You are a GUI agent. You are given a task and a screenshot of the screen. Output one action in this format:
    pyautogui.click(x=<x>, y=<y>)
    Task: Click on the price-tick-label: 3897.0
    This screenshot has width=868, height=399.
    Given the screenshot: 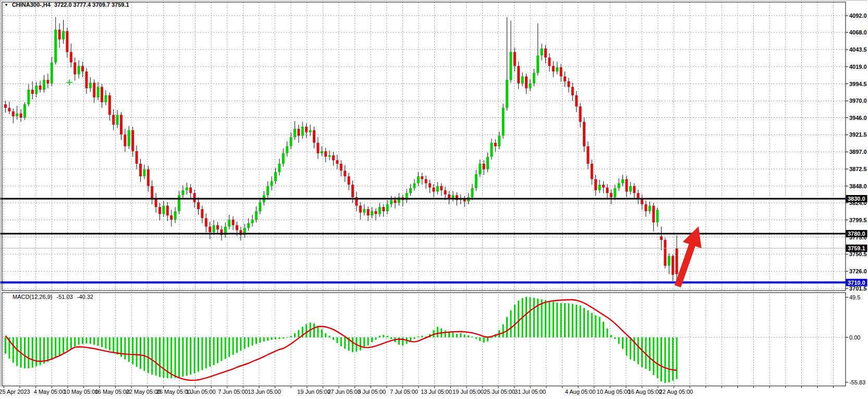 What is the action you would take?
    pyautogui.click(x=858, y=152)
    